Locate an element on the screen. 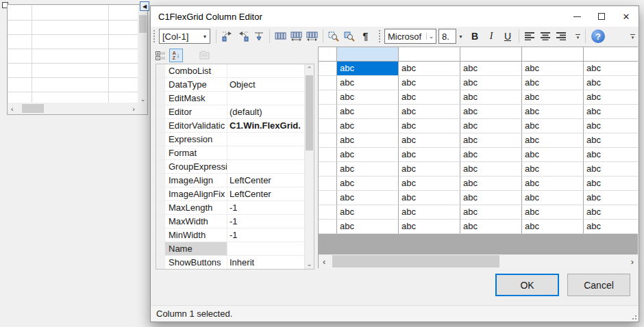 This screenshot has height=327, width=644. scroll-left-icon: ‹ is located at coordinates (12, 109).